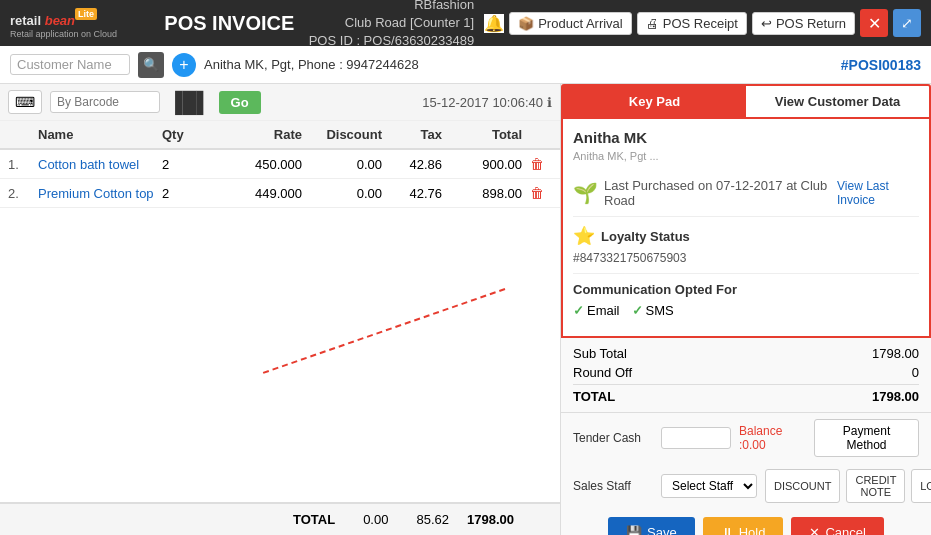 The image size is (931, 535). I want to click on pos-return-label: POS Return, so click(811, 24).